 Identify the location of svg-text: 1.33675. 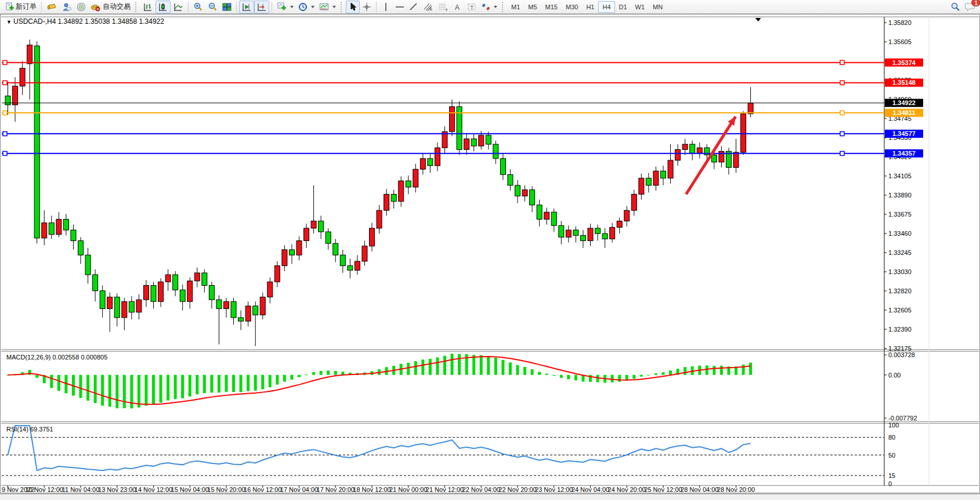
(900, 214).